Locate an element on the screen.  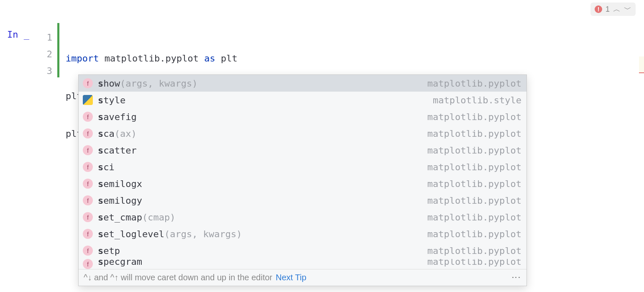
cell-run-indicator is located at coordinates (59, 50).